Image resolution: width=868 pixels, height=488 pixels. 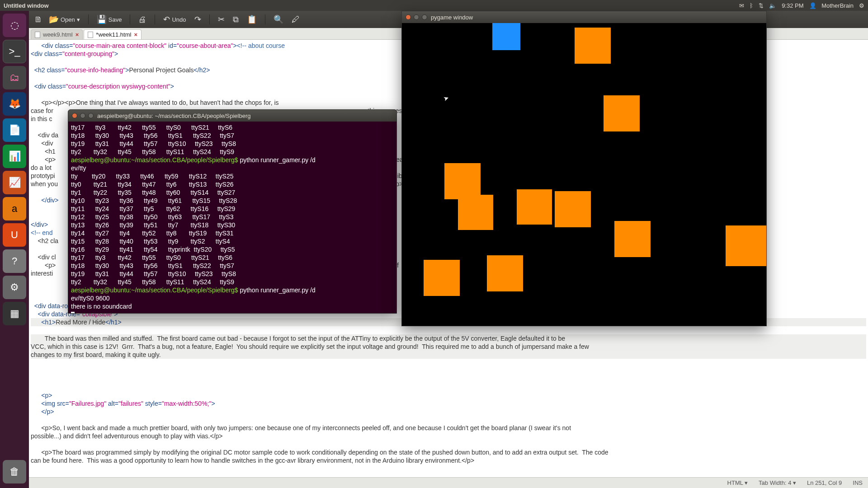 I want to click on network-icon: ⇅, so click(x=761, y=5).